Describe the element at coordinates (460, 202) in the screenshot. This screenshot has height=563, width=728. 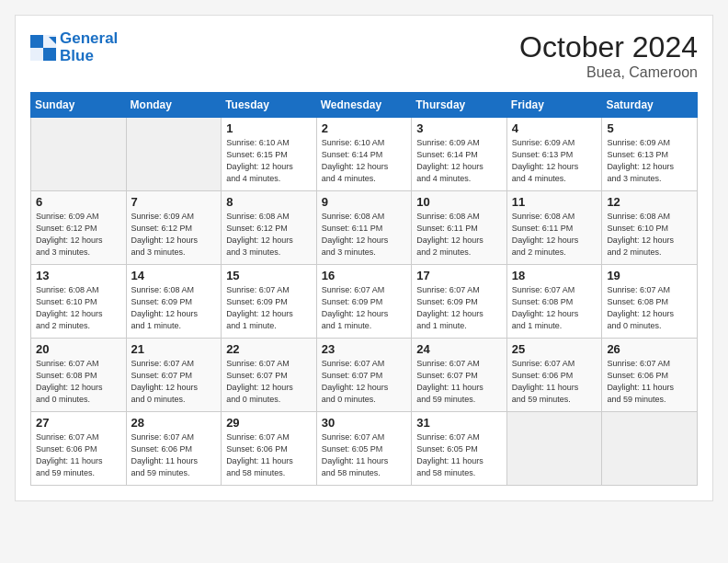
I see `day-number: 10` at that location.